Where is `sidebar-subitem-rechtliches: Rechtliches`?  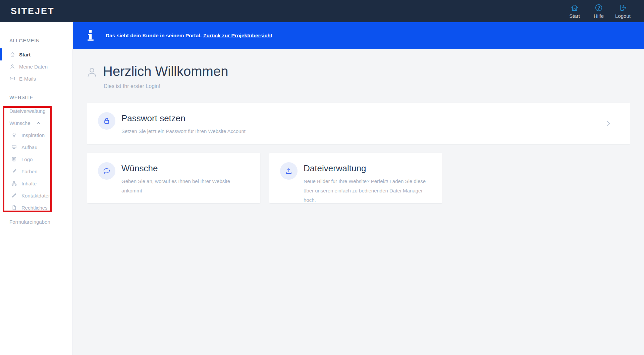 sidebar-subitem-rechtliches: Rechtliches is located at coordinates (36, 208).